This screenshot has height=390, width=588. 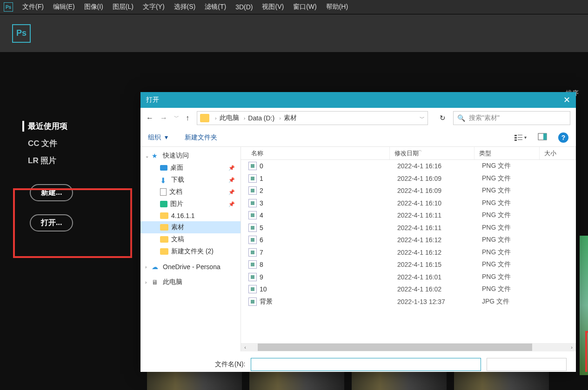 I want to click on col-type: 类型, so click(x=507, y=153).